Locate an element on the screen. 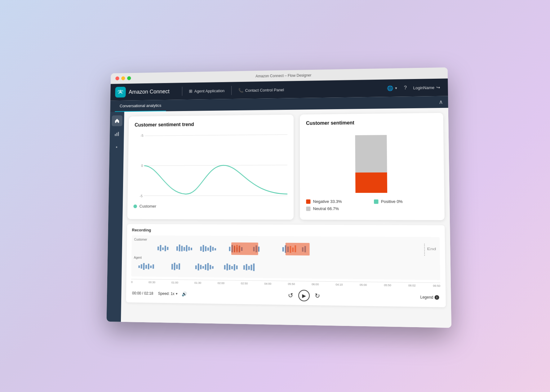 The height and width of the screenshot is (392, 550). legend-info-icon: i is located at coordinates (437, 298).